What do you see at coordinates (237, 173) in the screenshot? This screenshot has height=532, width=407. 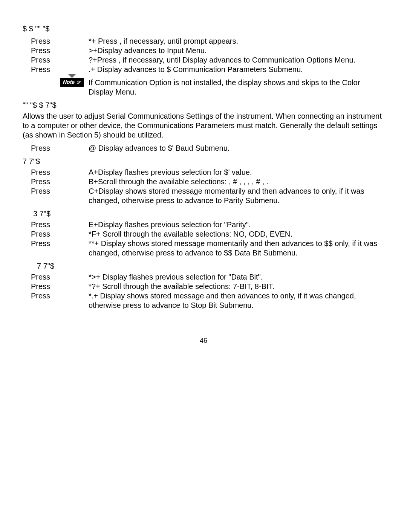 I see `step-desc: A+Display flashes previous selection for…` at bounding box center [237, 173].